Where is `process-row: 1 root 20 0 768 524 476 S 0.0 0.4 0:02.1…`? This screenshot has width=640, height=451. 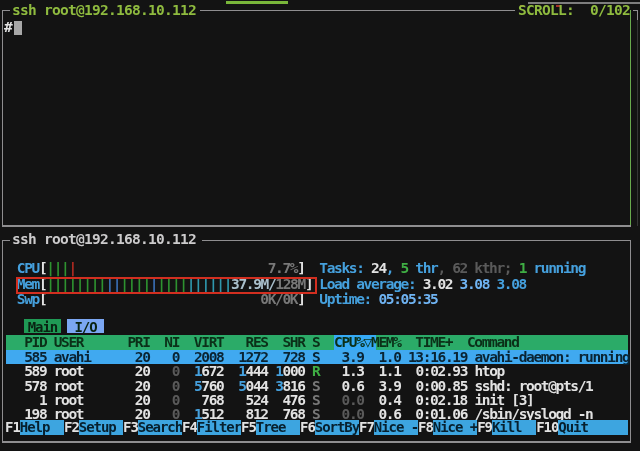 process-row: 1 root 20 0 768 524 476 S 0.0 0.4 0:02.1… is located at coordinates (268, 400).